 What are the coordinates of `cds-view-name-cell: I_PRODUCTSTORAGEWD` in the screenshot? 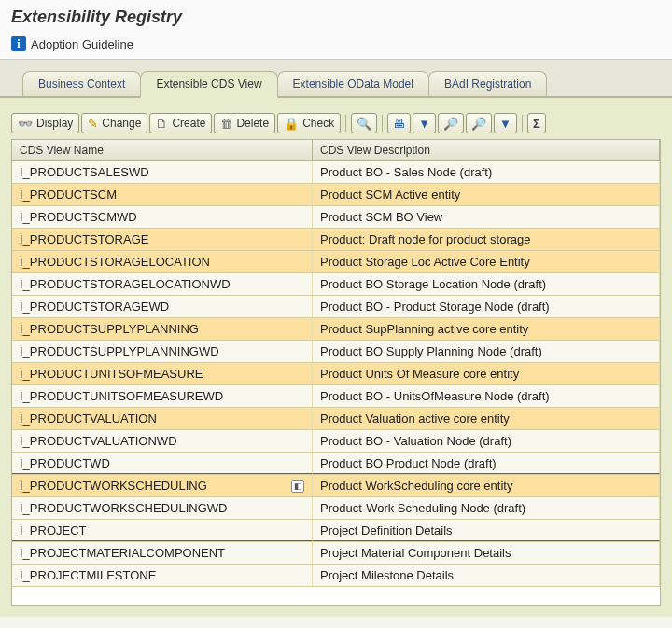 It's located at (162, 306).